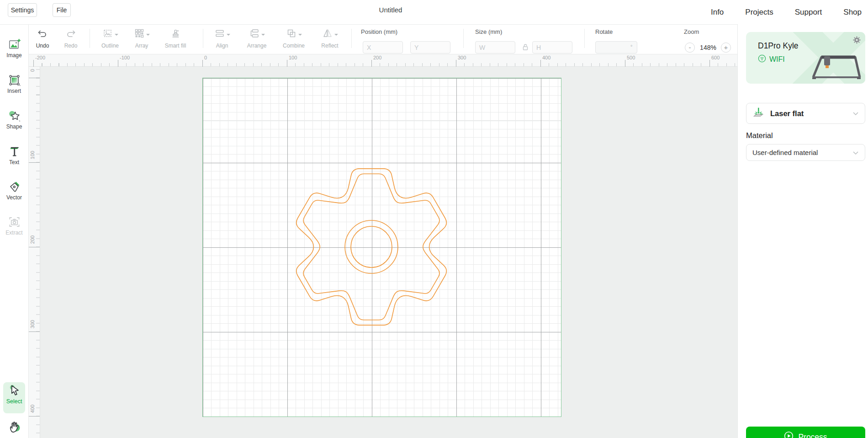 The image size is (868, 438). I want to click on size-label: Size (mm), so click(489, 32).